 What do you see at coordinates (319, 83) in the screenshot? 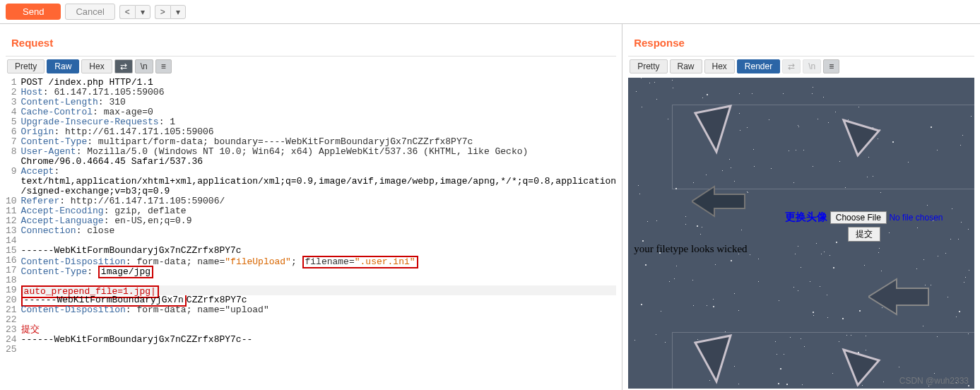
I see `code-line: POST /index.php HTTP/1.1` at bounding box center [319, 83].